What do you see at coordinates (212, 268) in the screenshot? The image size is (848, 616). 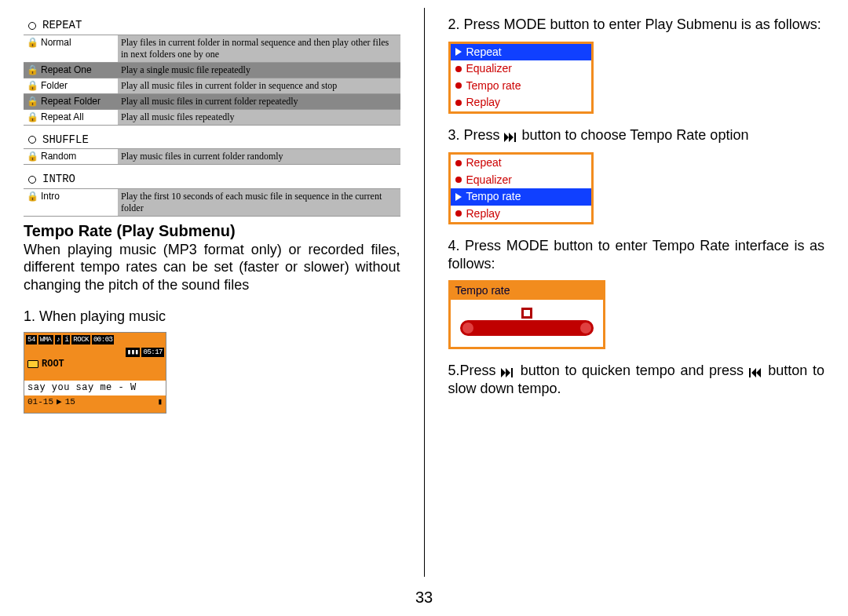 I see `tempo-body: When playing music (MP3 format only) or …` at bounding box center [212, 268].